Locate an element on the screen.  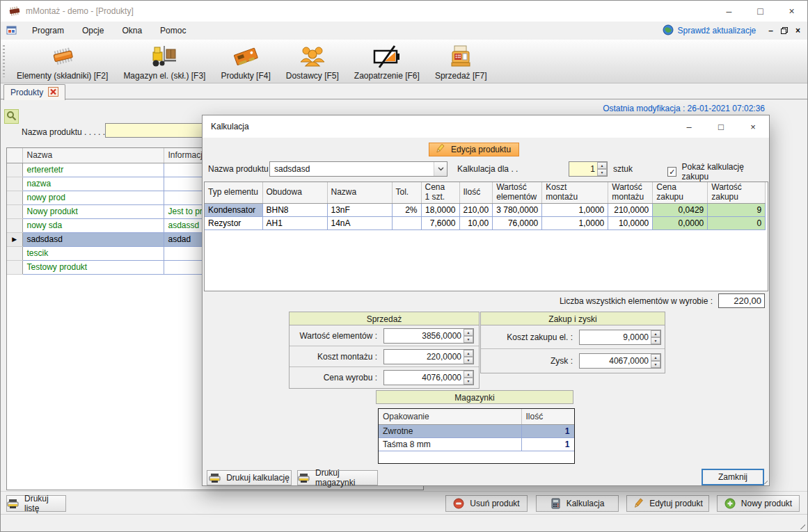
menu-opcje: Opcje is located at coordinates (93, 31).